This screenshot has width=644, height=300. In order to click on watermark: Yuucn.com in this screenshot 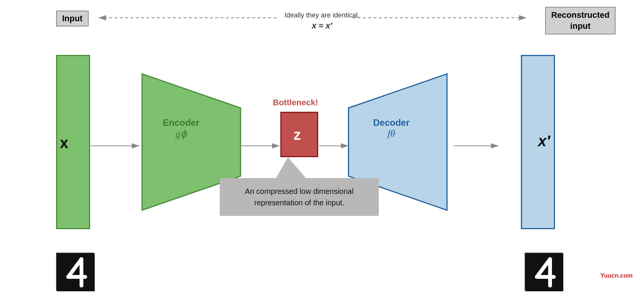, I will do `click(617, 276)`.